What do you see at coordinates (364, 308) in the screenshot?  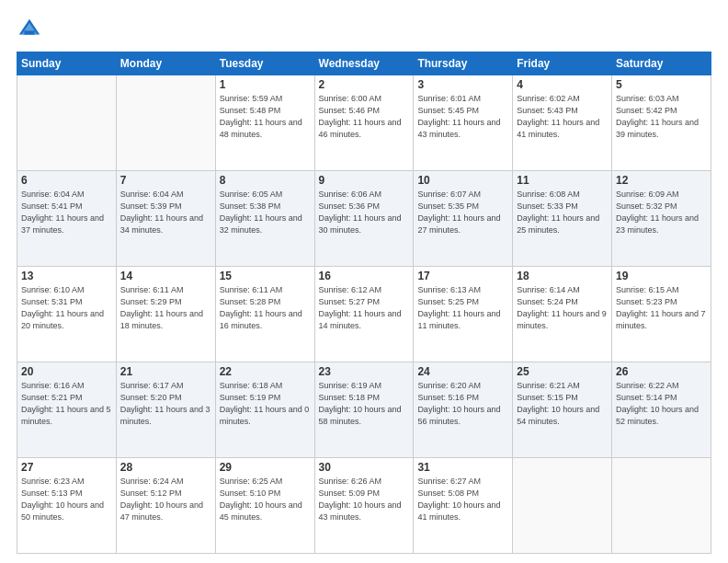 I see `day-info: Sunrise: 6:12 AM Sunset: 5:27 PM Dayligh…` at bounding box center [364, 308].